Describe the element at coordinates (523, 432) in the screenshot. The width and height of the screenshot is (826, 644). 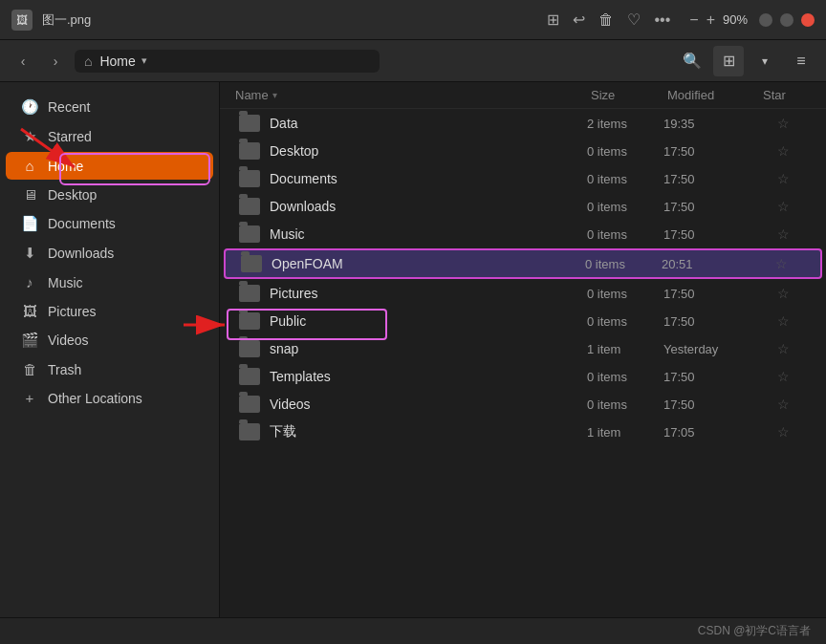
I see `file-row: 下载1 item17:05☆` at that location.